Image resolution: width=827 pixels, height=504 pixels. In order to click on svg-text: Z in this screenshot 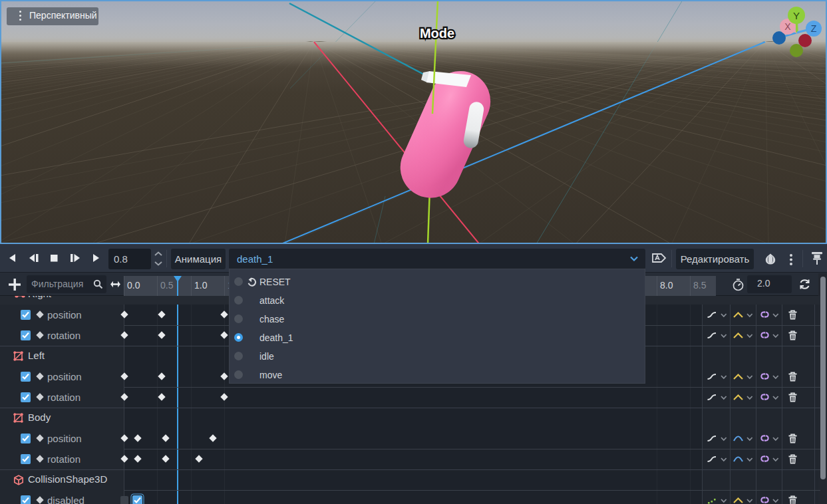, I will do `click(814, 29)`.